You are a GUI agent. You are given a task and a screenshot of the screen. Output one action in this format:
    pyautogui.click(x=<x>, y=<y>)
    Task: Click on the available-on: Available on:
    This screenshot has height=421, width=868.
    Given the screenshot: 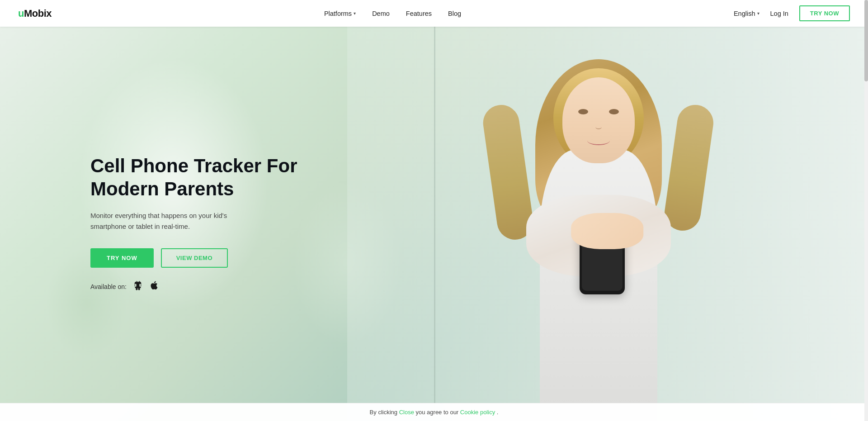 What is the action you would take?
    pyautogui.click(x=194, y=287)
    